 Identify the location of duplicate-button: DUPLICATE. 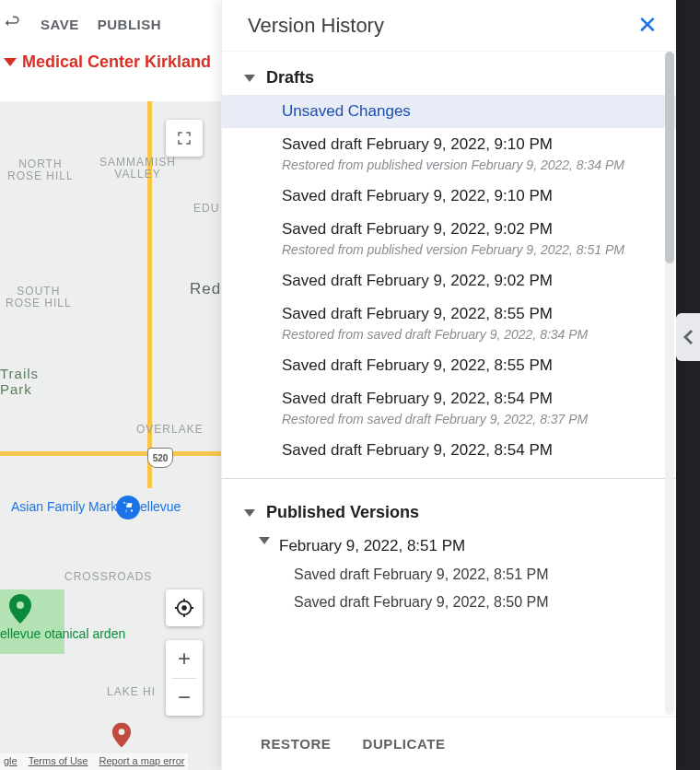
(403, 744).